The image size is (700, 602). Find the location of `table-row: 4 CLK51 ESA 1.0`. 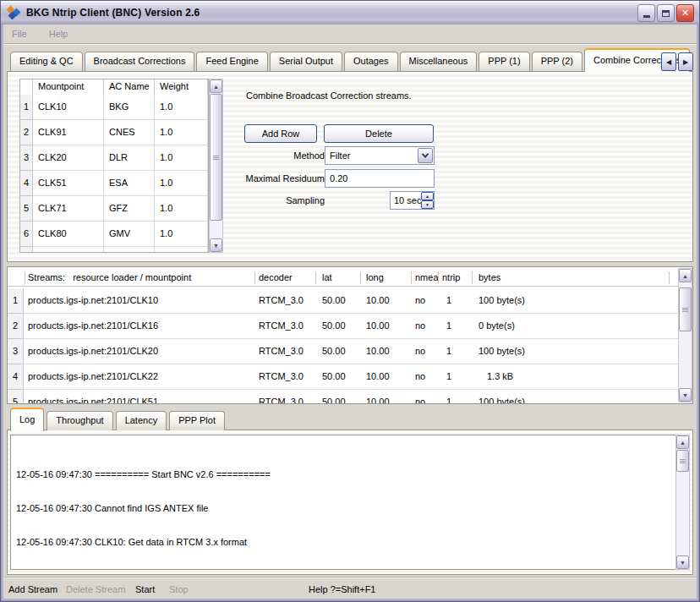

table-row: 4 CLK51 ESA 1.0 is located at coordinates (114, 183).